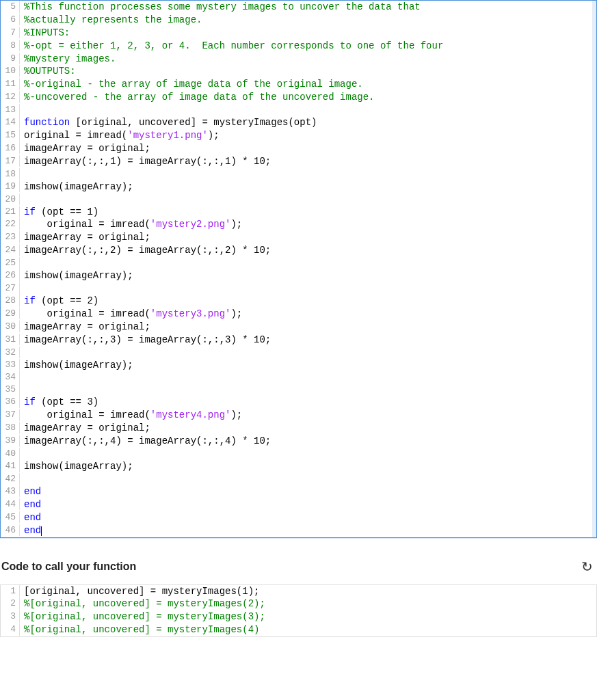 The image size is (597, 700). What do you see at coordinates (10, 275) in the screenshot?
I see `line-number: 26` at bounding box center [10, 275].